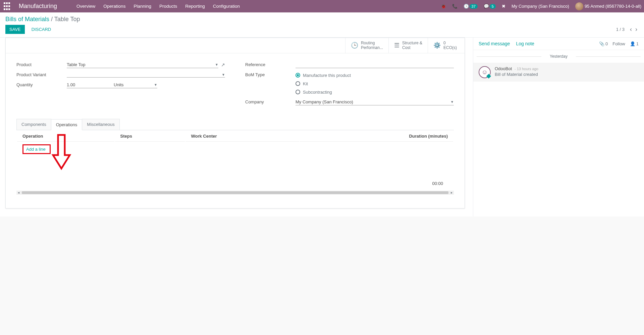  I want to click on message-time: - 13 hours ago, so click(527, 69).